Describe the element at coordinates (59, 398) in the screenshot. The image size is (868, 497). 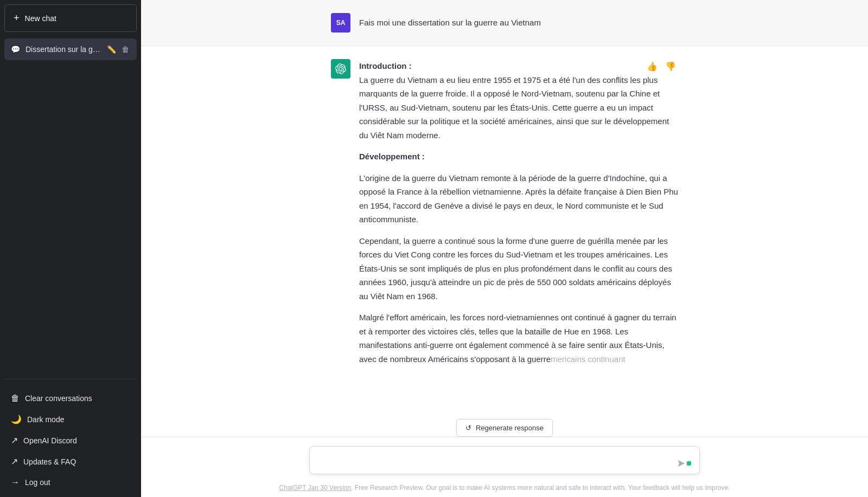
I see `clear-label: Clear conversations` at that location.